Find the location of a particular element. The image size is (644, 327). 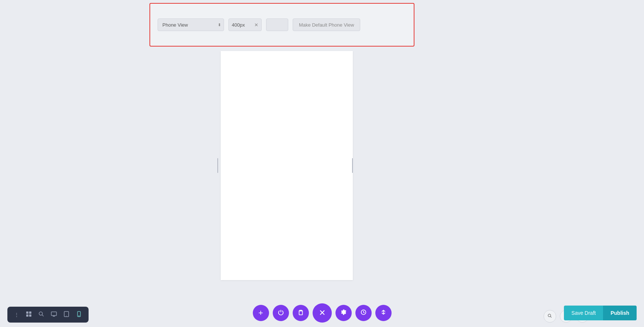

grid-view-button is located at coordinates (29, 315).